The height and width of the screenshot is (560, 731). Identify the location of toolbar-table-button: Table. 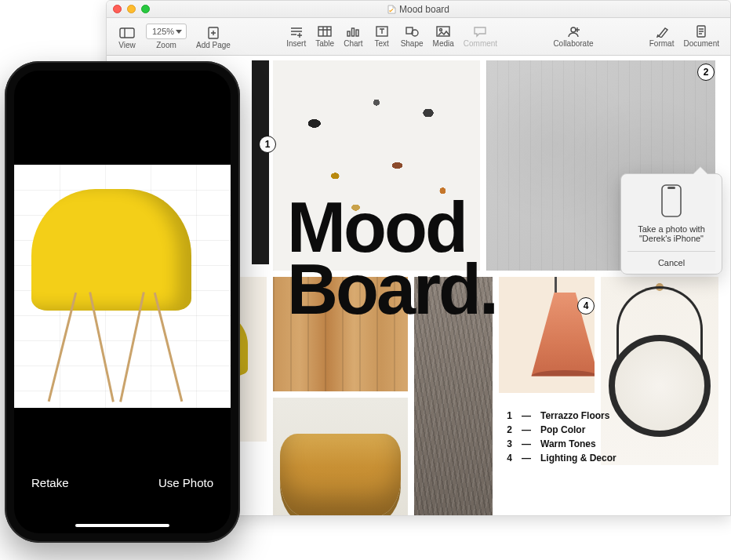
(325, 36).